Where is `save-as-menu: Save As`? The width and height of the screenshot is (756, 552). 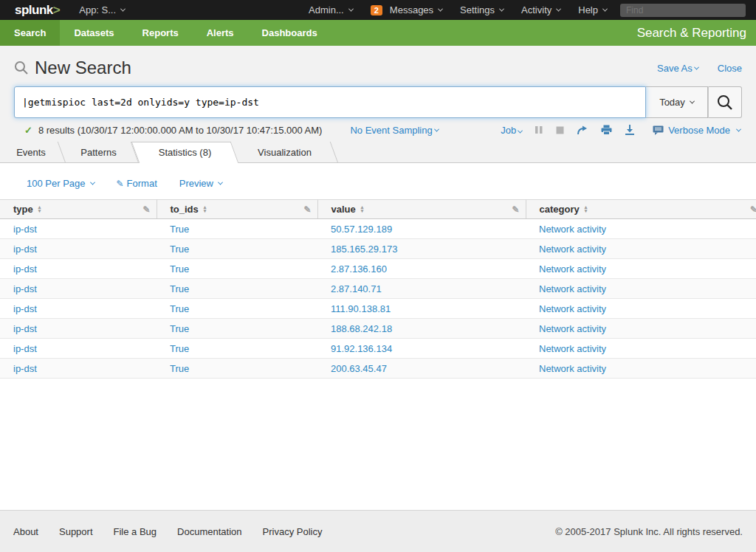 save-as-menu: Save As is located at coordinates (678, 68).